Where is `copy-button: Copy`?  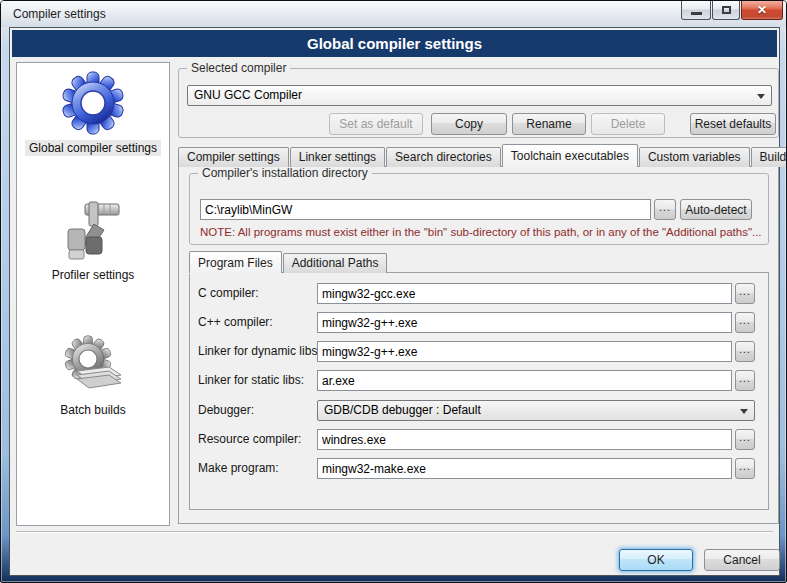
copy-button: Copy is located at coordinates (469, 124).